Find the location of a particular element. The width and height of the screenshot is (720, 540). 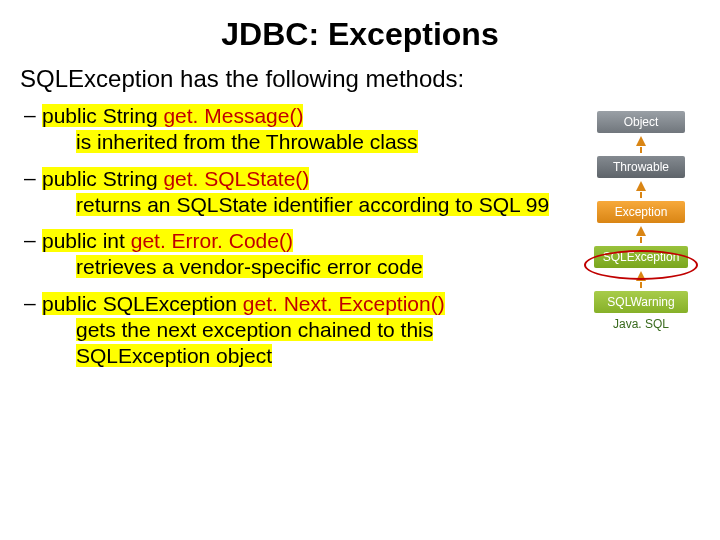

method-name: get. SQLState() is located at coordinates (236, 178).